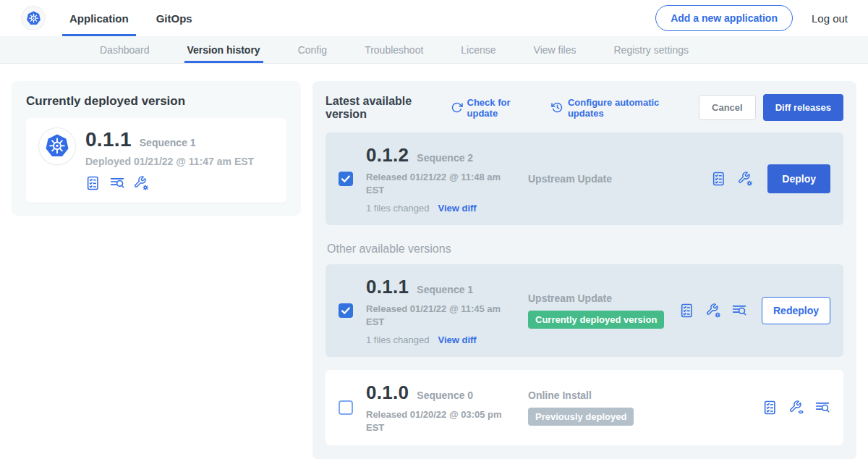 The width and height of the screenshot is (868, 459). Describe the element at coordinates (728, 107) in the screenshot. I see `cancel-button: Cancel` at that location.